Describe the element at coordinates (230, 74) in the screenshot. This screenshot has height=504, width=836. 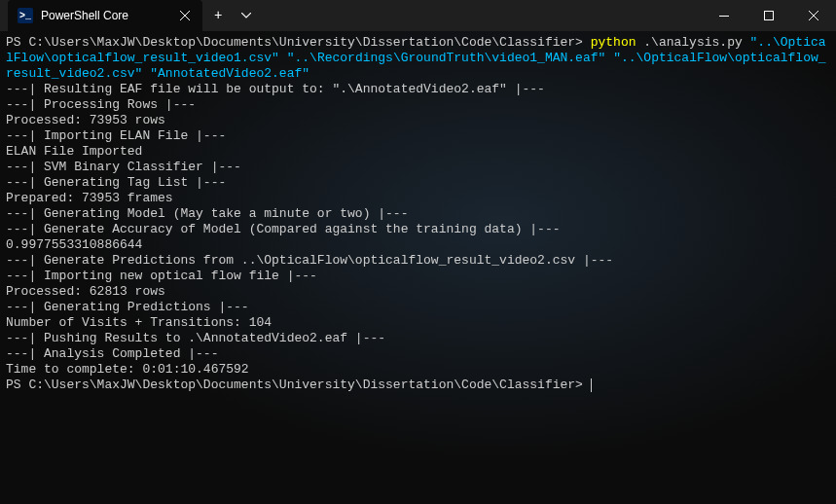
I see `command-arg4: "AnnotatedVideo2.eaf"` at that location.